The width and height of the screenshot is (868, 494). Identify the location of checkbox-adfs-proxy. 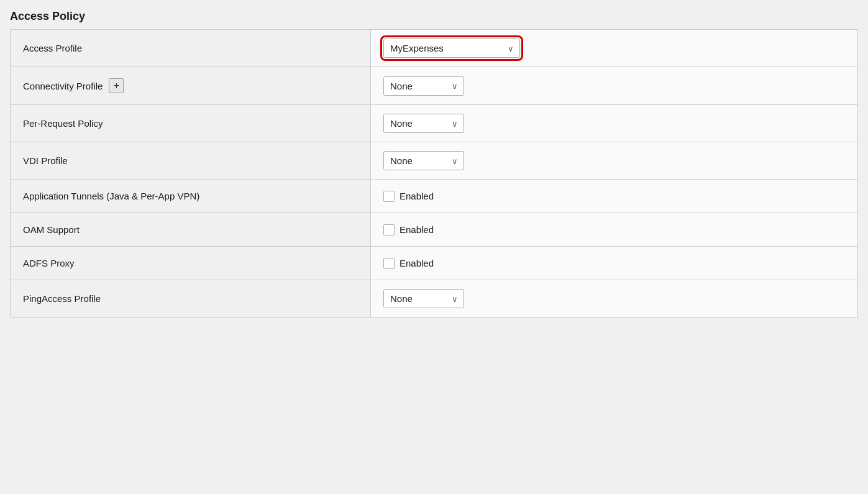
(389, 263).